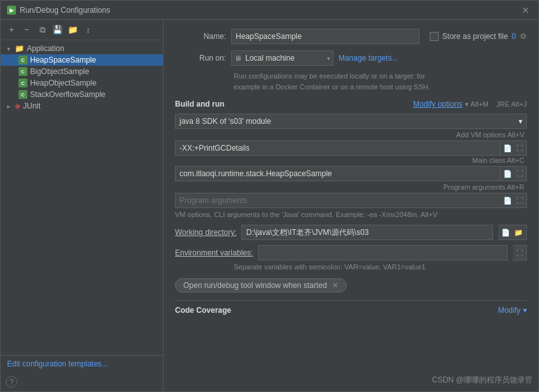 The height and width of the screenshot is (392, 539). Describe the element at coordinates (520, 148) in the screenshot. I see `vm-expand-icon: ⛶` at that location.